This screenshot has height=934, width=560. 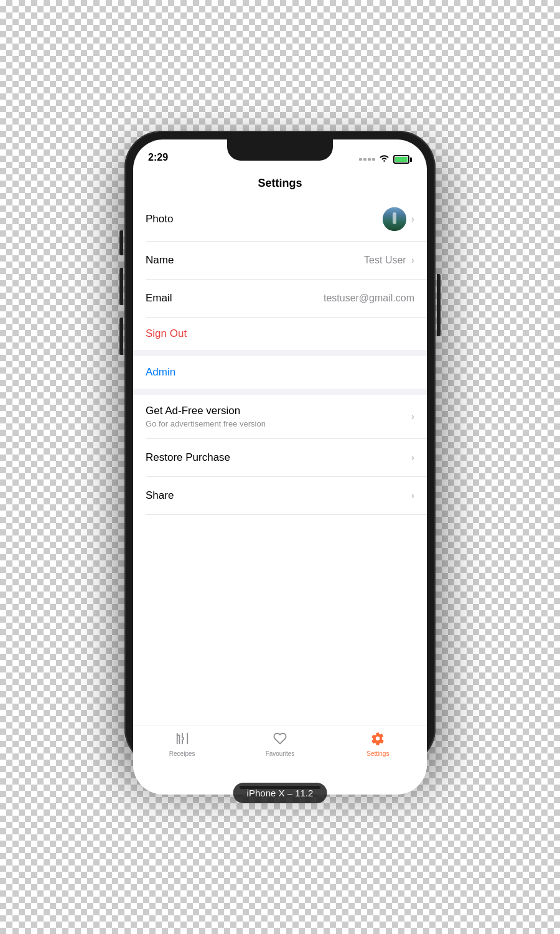 I want to click on email-section: Email testuser@gmail.com, so click(x=280, y=299).